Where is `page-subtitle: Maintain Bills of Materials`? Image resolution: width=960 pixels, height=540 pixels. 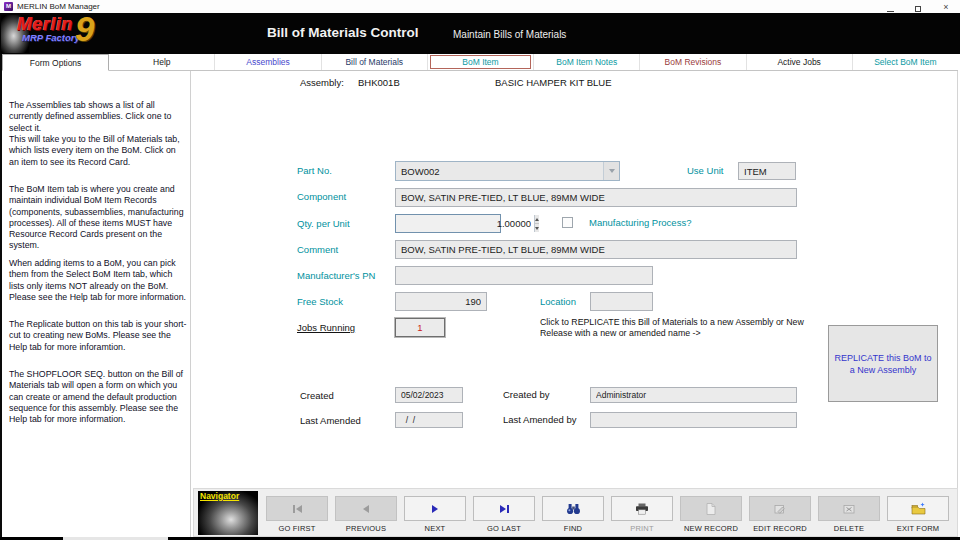 page-subtitle: Maintain Bills of Materials is located at coordinates (510, 34).